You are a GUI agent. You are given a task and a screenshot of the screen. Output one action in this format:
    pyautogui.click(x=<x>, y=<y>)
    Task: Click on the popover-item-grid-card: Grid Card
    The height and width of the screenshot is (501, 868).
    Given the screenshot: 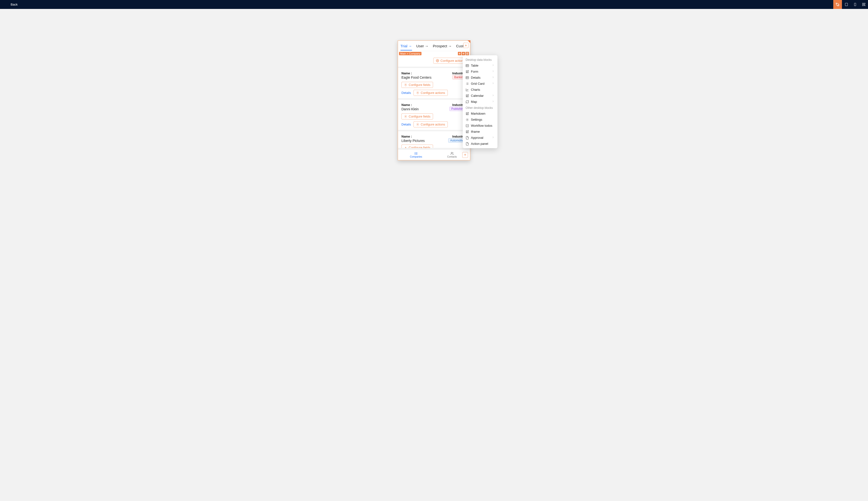 What is the action you would take?
    pyautogui.click(x=480, y=84)
    